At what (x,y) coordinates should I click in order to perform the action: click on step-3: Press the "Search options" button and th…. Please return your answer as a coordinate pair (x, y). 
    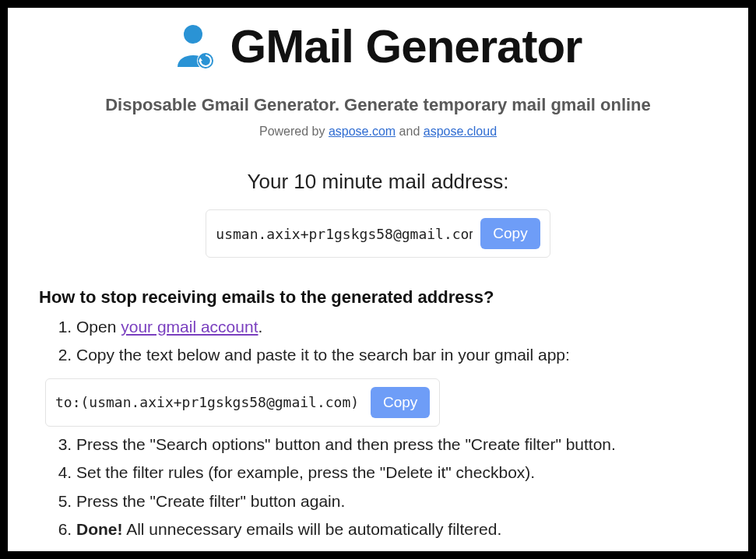
    Looking at the image, I should click on (400, 445).